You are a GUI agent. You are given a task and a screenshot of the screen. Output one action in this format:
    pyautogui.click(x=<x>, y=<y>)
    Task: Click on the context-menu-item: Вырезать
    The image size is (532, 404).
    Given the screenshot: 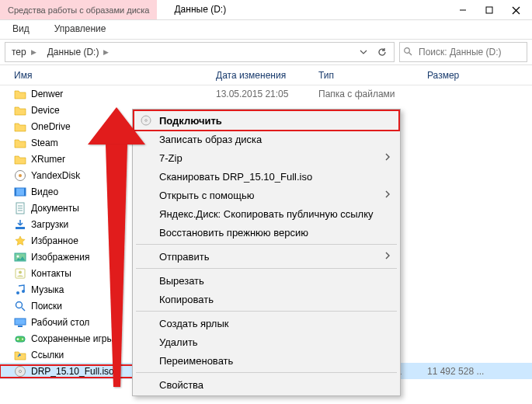 What is the action you would take?
    pyautogui.click(x=266, y=280)
    